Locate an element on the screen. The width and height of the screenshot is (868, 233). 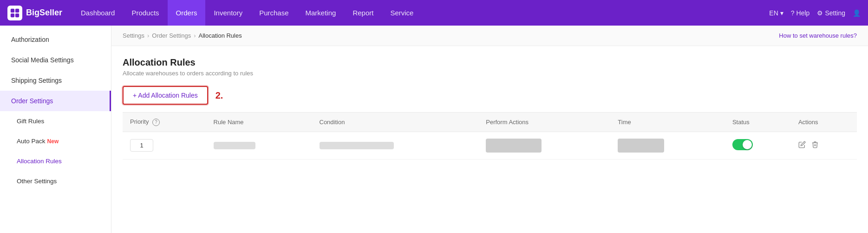
cell-condition is located at coordinates (396, 145).